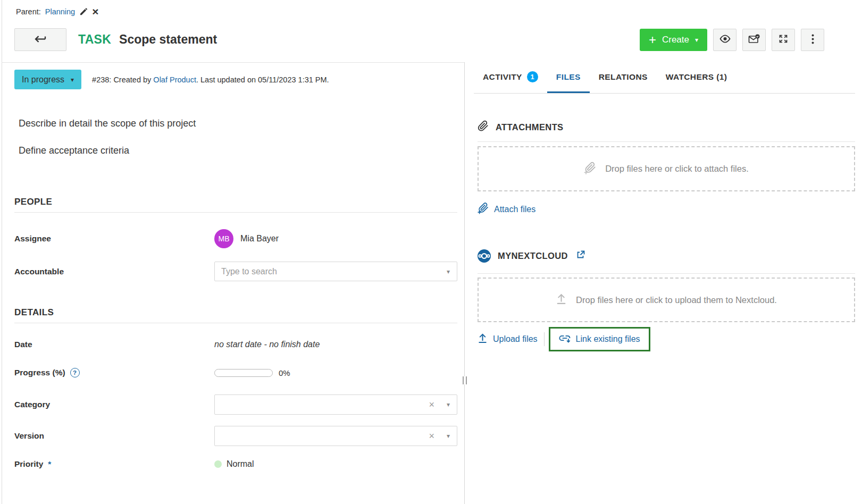 The width and height of the screenshot is (862, 504). I want to click on accountable-label: Accountable, so click(114, 272).